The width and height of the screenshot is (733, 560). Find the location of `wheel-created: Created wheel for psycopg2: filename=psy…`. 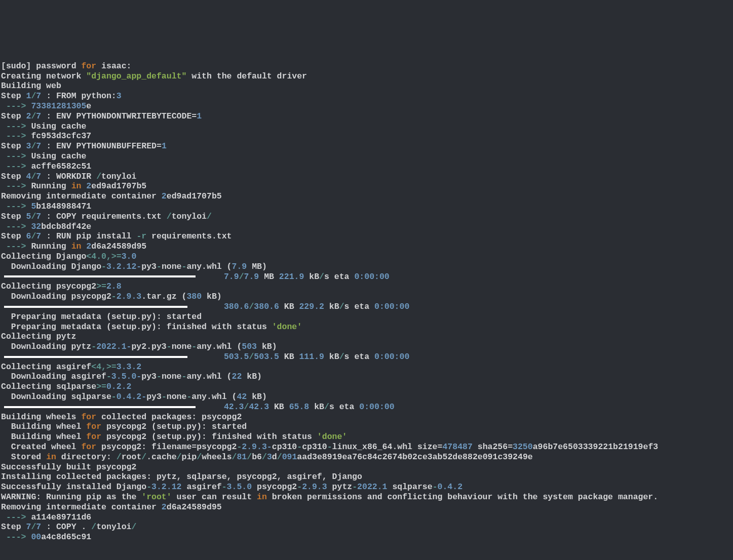

wheel-created: Created wheel for psycopg2: filename=psy… is located at coordinates (329, 447).